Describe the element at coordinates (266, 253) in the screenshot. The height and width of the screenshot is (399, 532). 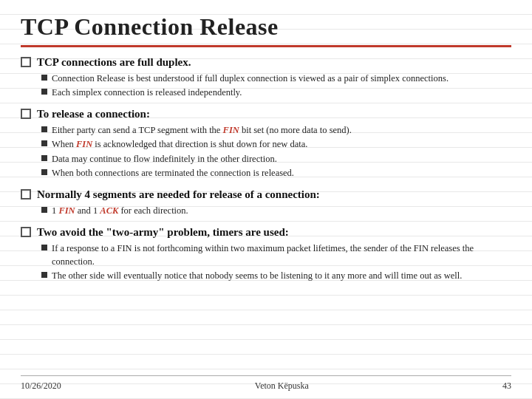
I see `section-4: Two avoid the "two-army" problem, timers…` at that location.